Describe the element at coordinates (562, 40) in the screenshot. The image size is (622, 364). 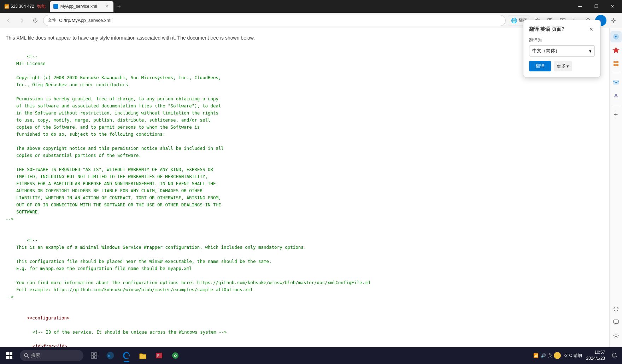
I see `translate-to-label: 翻译为` at that location.